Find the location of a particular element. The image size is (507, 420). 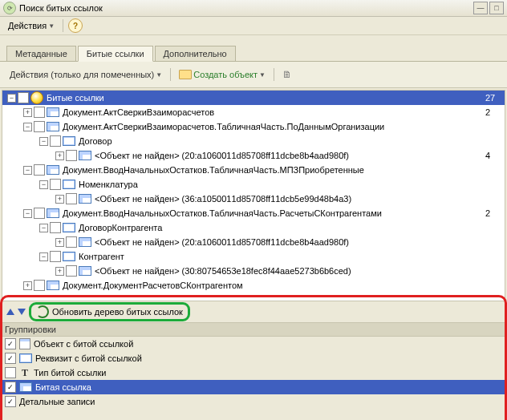

refresh-icon is located at coordinates (43, 312).